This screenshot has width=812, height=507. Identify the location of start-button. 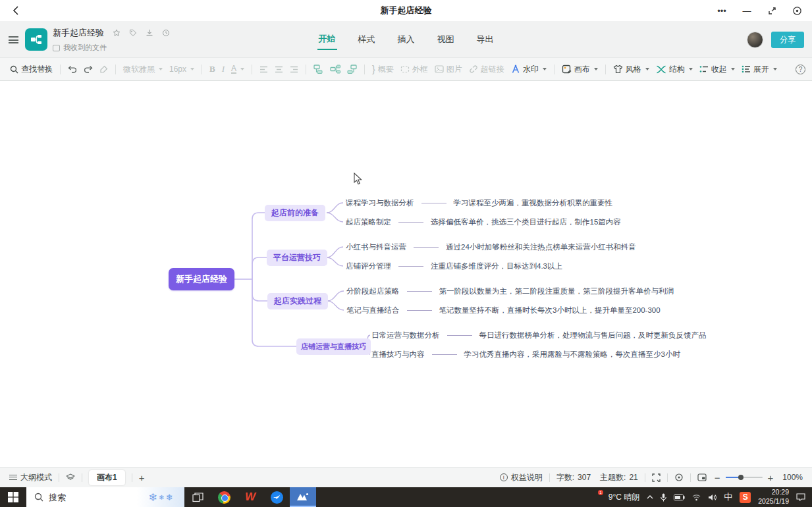
(13, 497).